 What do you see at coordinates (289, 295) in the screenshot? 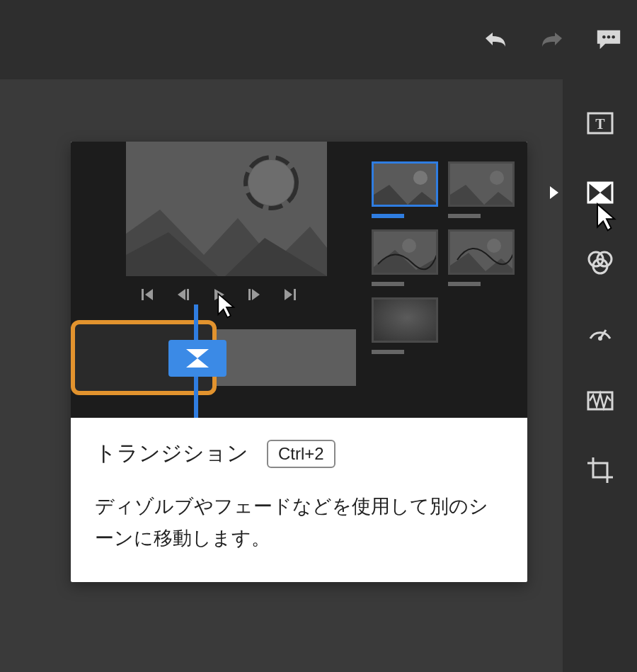
I see `go-end-button` at bounding box center [289, 295].